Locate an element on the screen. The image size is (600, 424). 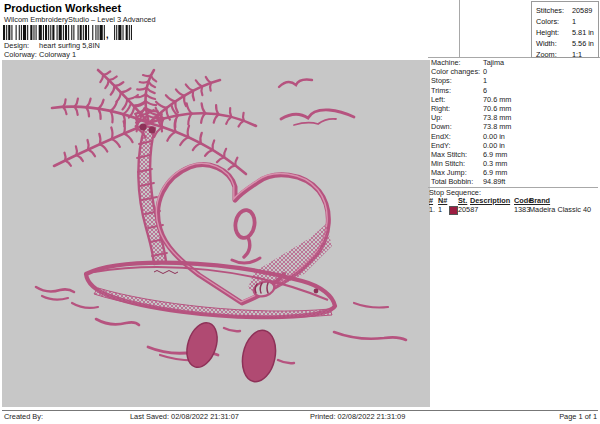
thread-color-swatch is located at coordinates (454, 210).